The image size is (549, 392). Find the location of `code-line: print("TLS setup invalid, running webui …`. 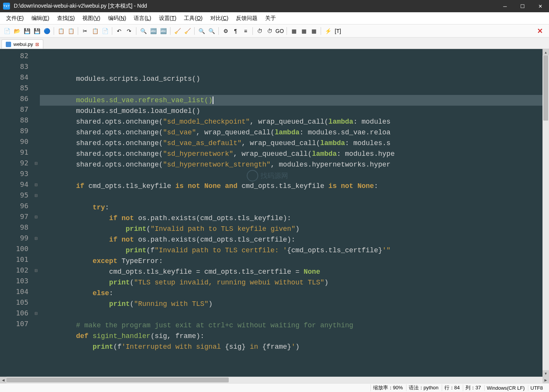

code-line: print("TLS setup invalid, running webui … is located at coordinates (291, 283).